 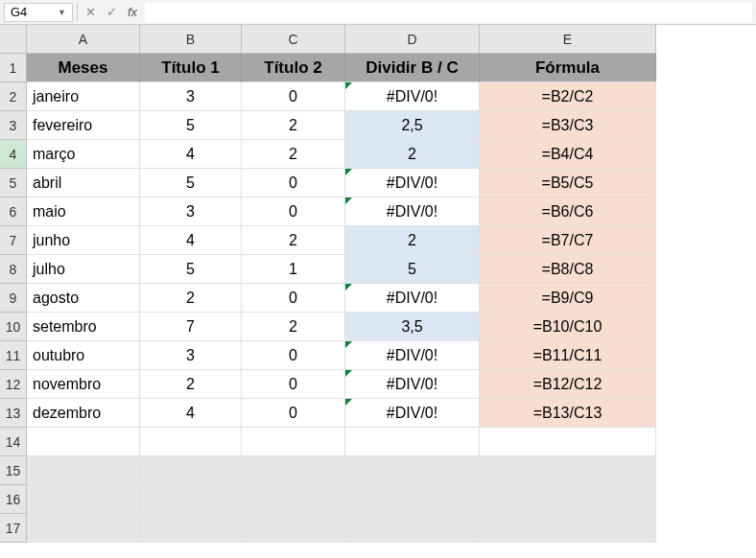 What do you see at coordinates (294, 500) in the screenshot?
I see `cell-C16` at bounding box center [294, 500].